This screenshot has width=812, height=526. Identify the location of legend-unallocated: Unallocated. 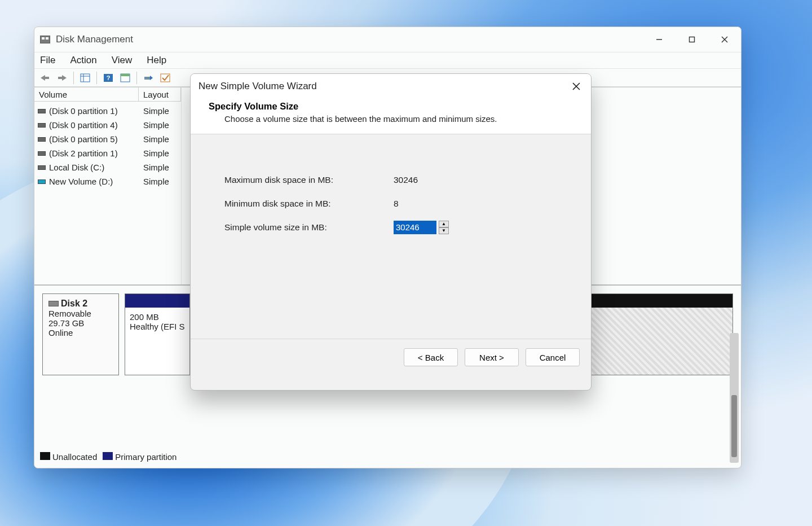
(74, 457).